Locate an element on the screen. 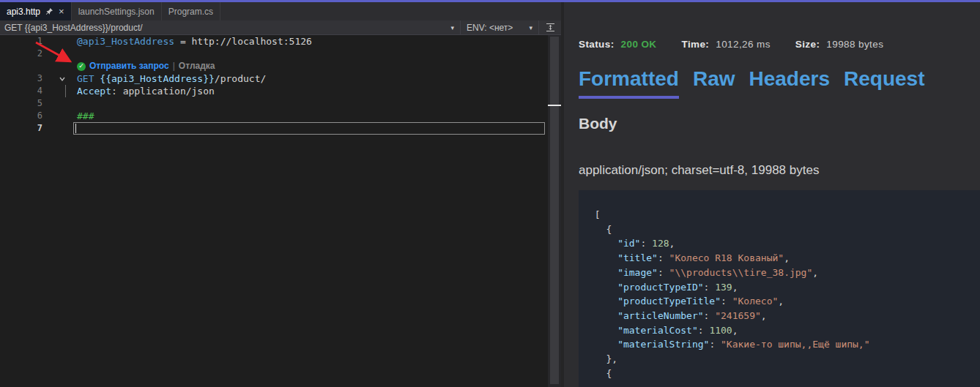 Image resolution: width=980 pixels, height=387 pixels. json-line: "title": "Колесо R18 Кованый", is located at coordinates (779, 258).